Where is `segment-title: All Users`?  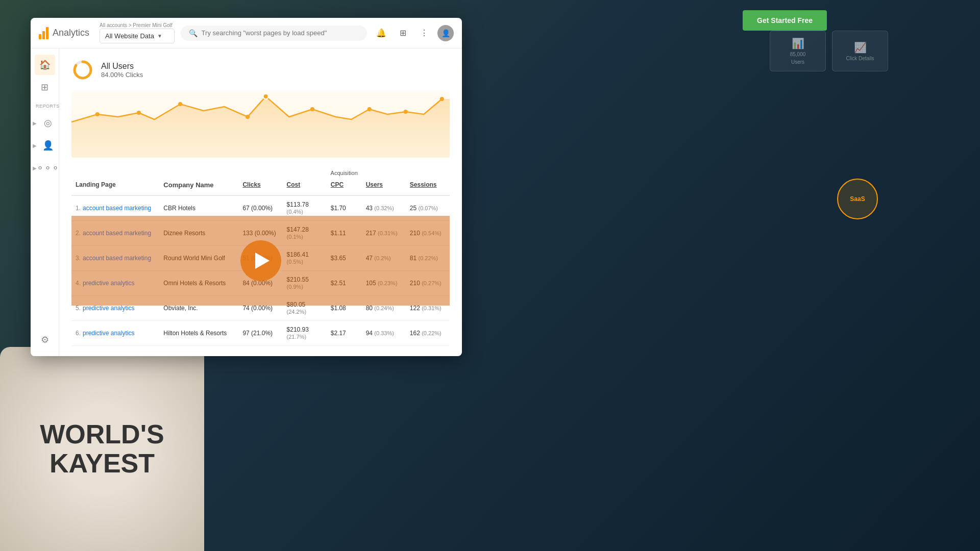
segment-title: All Users is located at coordinates (122, 66).